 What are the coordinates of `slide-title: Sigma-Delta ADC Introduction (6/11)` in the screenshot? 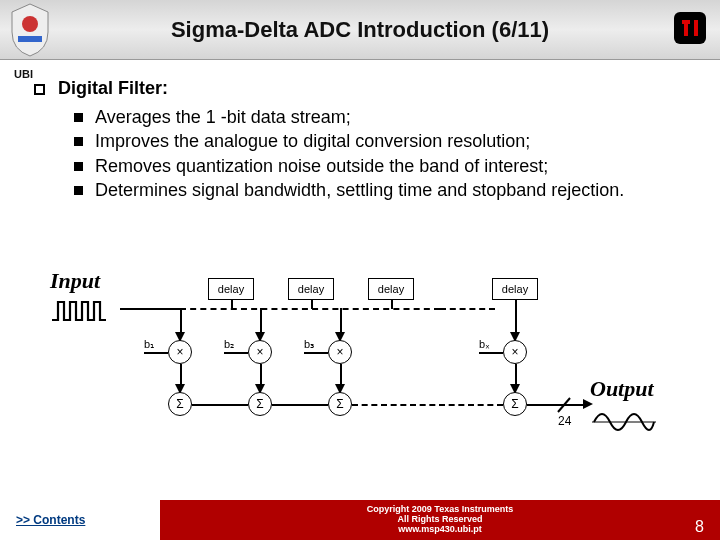 It's located at (360, 30).